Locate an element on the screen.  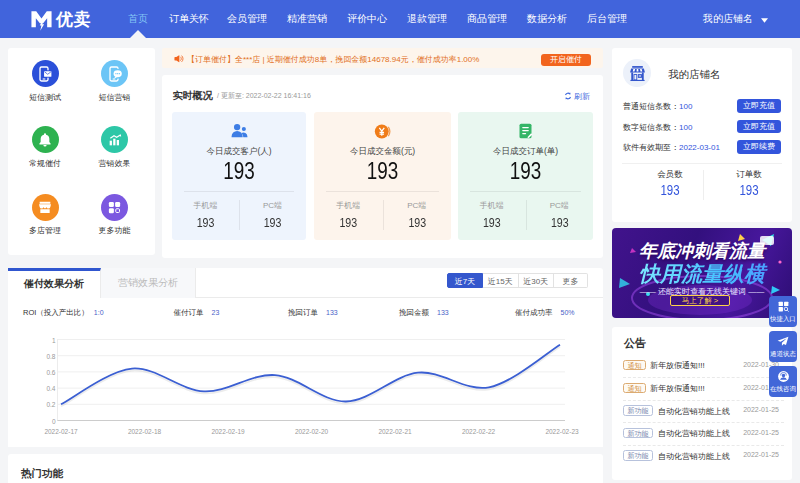
svg-text: 2022-02-22 is located at coordinates (479, 432).